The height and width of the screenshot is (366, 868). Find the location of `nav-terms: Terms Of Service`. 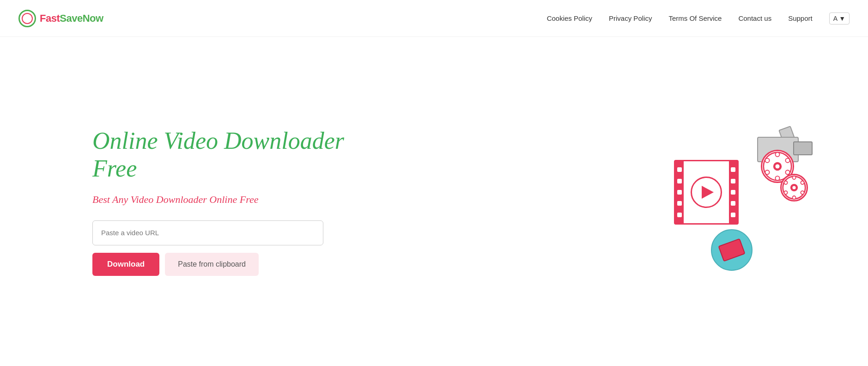

nav-terms: Terms Of Service is located at coordinates (695, 18).